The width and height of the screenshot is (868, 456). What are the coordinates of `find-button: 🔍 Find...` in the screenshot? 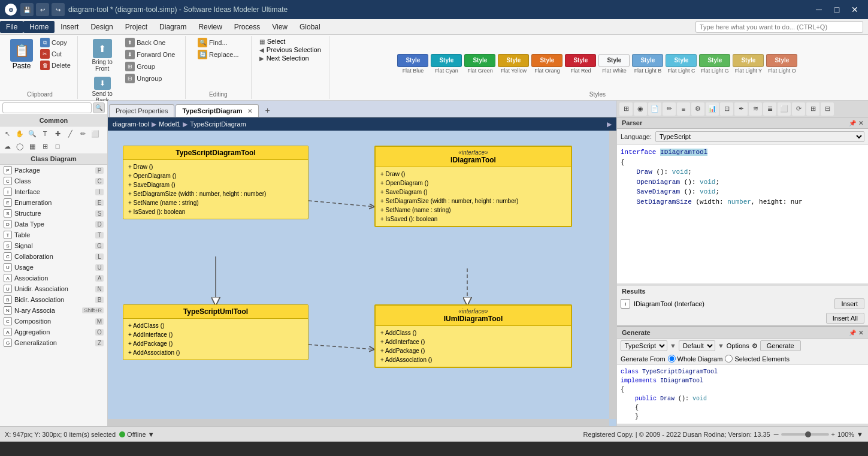 It's located at (218, 43).